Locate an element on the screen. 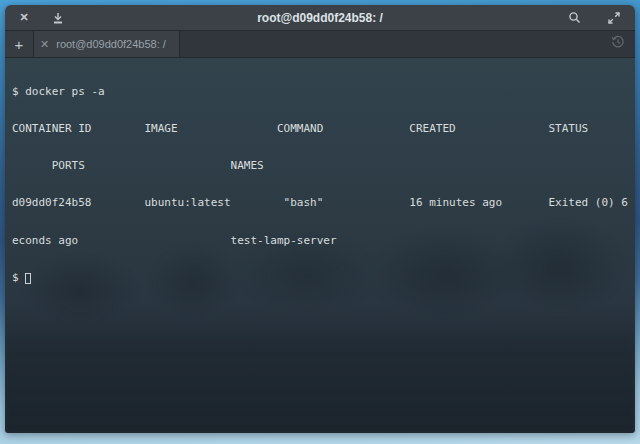  fullscreen-expand-icon is located at coordinates (614, 18).